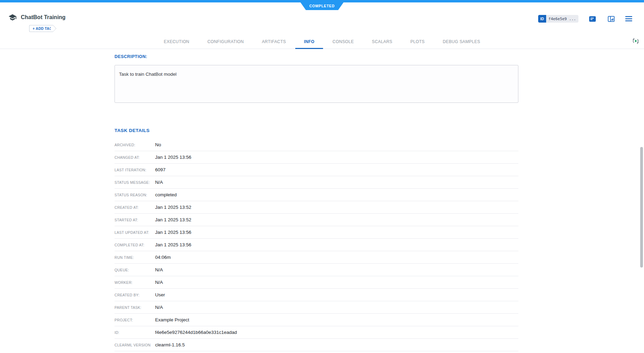 The image size is (644, 353). What do you see at coordinates (611, 19) in the screenshot?
I see `details-panel-icon` at bounding box center [611, 19].